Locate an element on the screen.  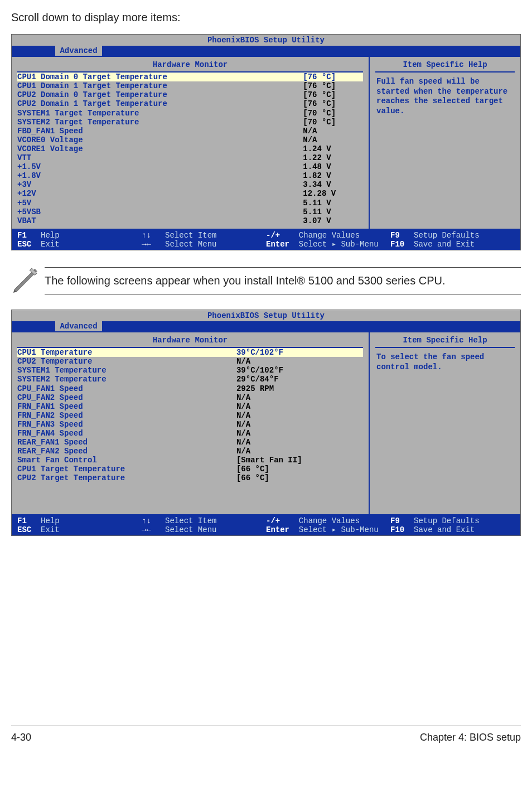
row-label: +1.5V is located at coordinates (154, 167).